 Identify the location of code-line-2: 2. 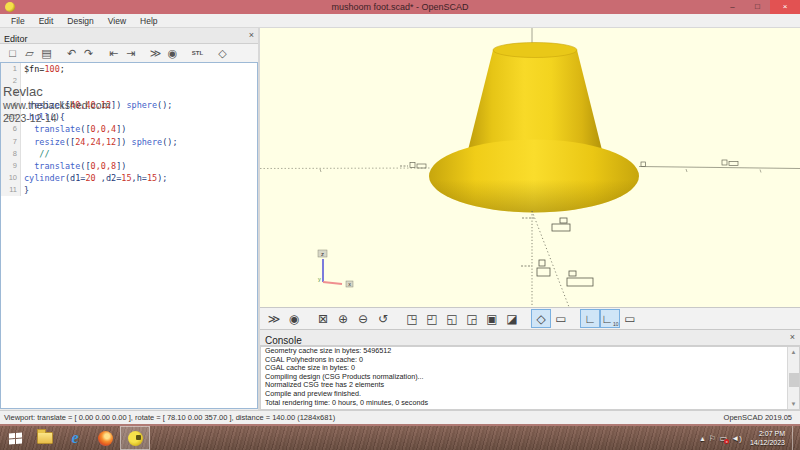
(129, 81).